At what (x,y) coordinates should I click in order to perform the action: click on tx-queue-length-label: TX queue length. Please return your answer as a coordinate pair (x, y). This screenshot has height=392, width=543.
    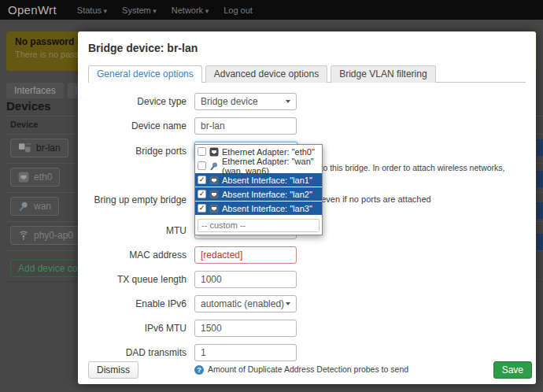
    Looking at the image, I should click on (137, 279).